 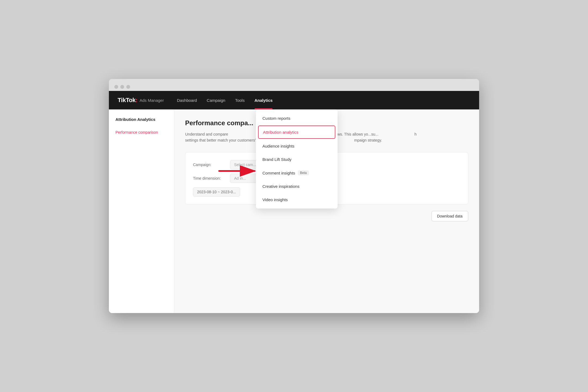 What do you see at coordinates (297, 118) in the screenshot?
I see `menu-item-custom-reports: Custom reports` at bounding box center [297, 118].